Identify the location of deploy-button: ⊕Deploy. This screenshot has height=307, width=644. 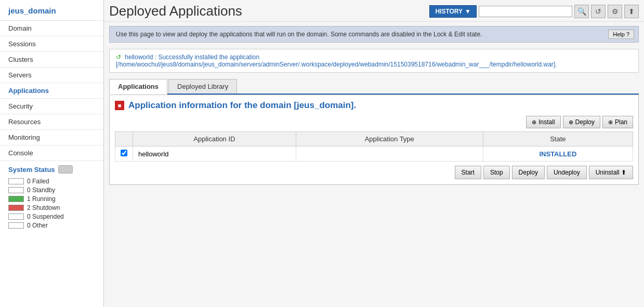
(582, 122).